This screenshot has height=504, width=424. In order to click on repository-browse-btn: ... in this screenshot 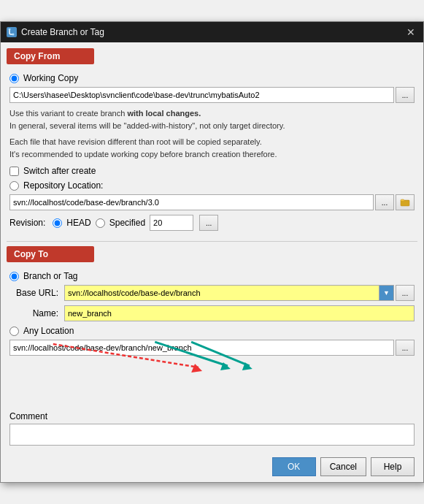, I will do `click(385, 202)`.